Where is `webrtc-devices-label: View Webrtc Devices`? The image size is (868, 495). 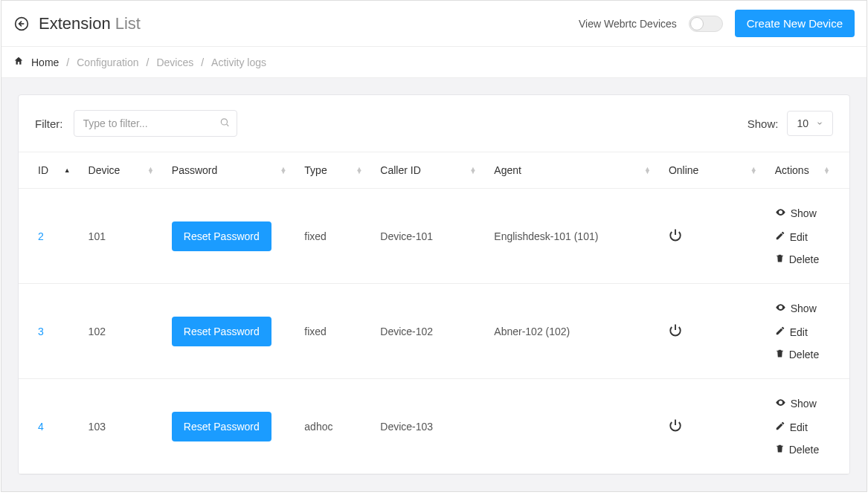 webrtc-devices-label: View Webrtc Devices is located at coordinates (628, 24).